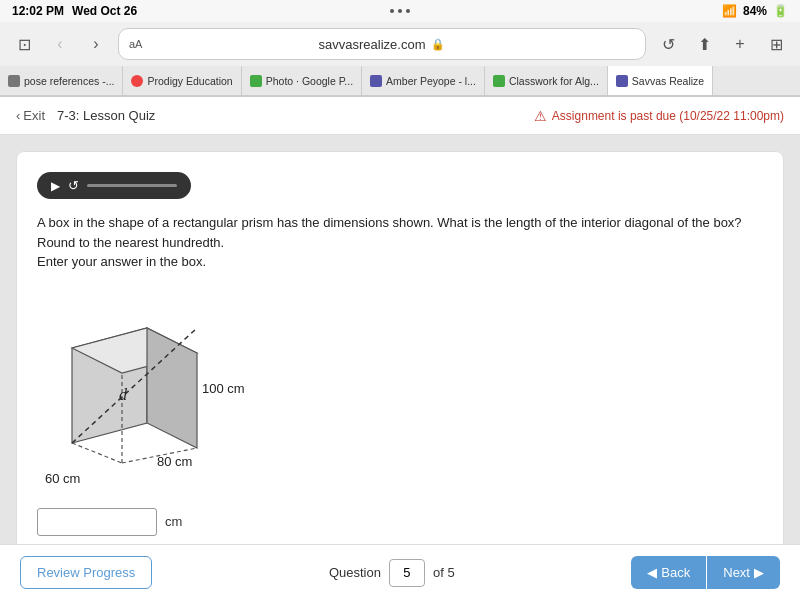 The width and height of the screenshot is (800, 600). What do you see at coordinates (97, 522) in the screenshot?
I see `answer-input` at bounding box center [97, 522].